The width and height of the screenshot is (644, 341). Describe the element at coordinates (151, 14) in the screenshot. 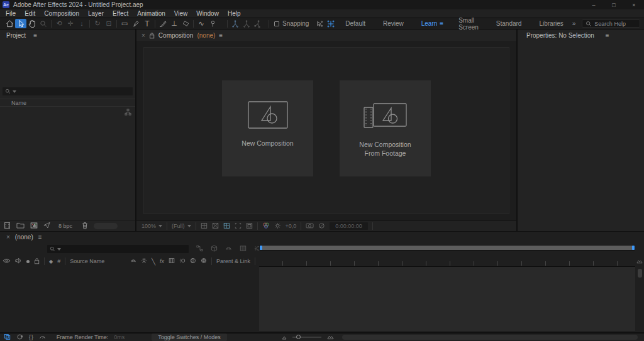

I see `menu-animation: Animation` at that location.